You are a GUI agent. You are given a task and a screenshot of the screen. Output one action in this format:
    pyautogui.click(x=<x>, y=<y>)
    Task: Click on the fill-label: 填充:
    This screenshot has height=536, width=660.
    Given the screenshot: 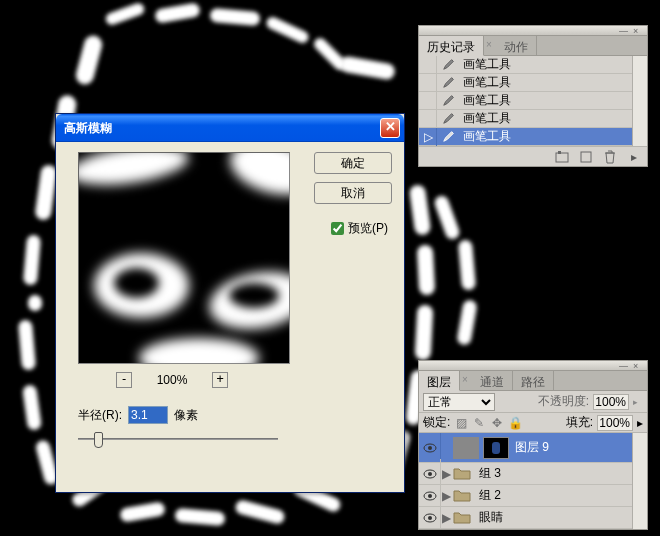 What is the action you would take?
    pyautogui.click(x=580, y=422)
    